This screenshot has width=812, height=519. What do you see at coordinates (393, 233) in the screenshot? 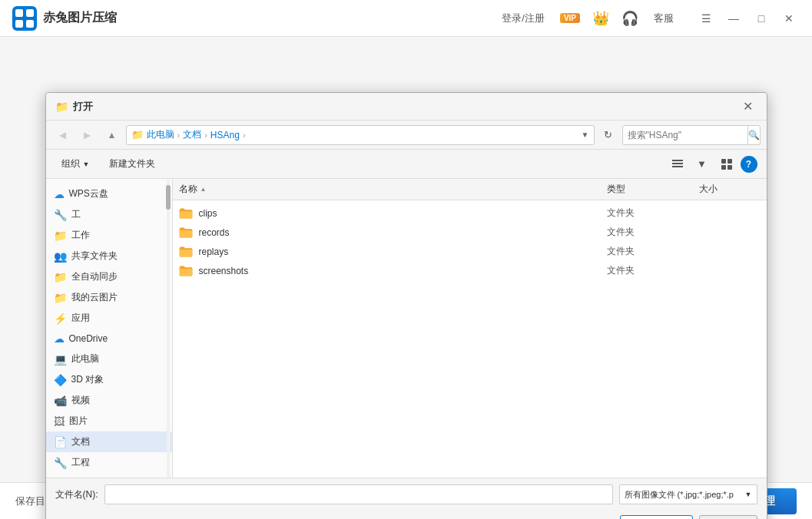
I see `file-name-records: records` at bounding box center [393, 233].